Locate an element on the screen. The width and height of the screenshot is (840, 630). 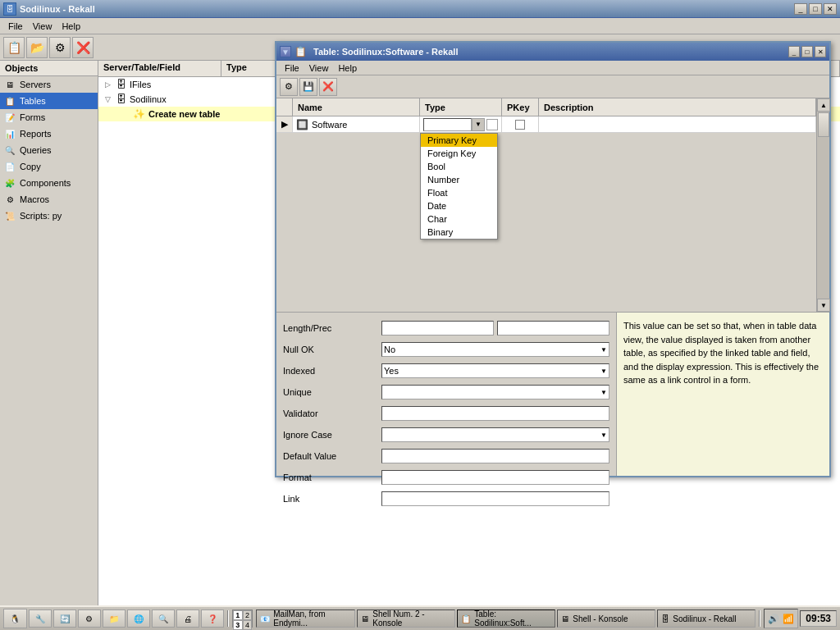
taskbar-btn-5: 🌐 is located at coordinates (139, 619).